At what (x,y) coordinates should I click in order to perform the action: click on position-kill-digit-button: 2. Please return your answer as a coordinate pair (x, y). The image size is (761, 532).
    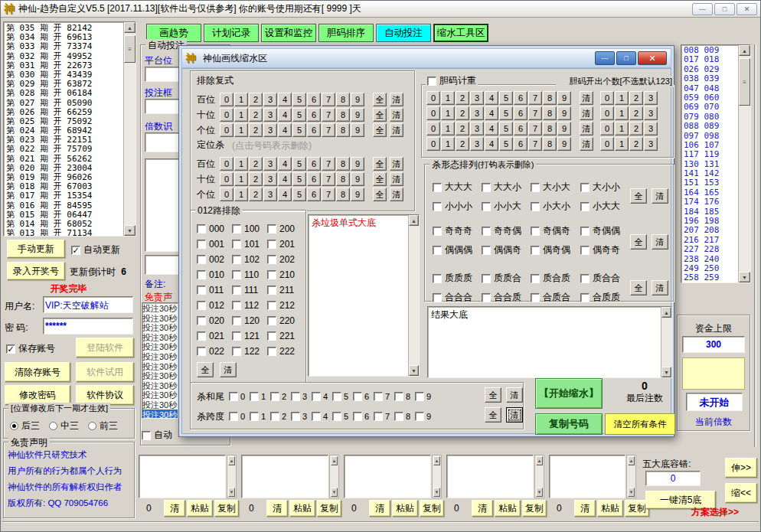
    Looking at the image, I should click on (256, 179).